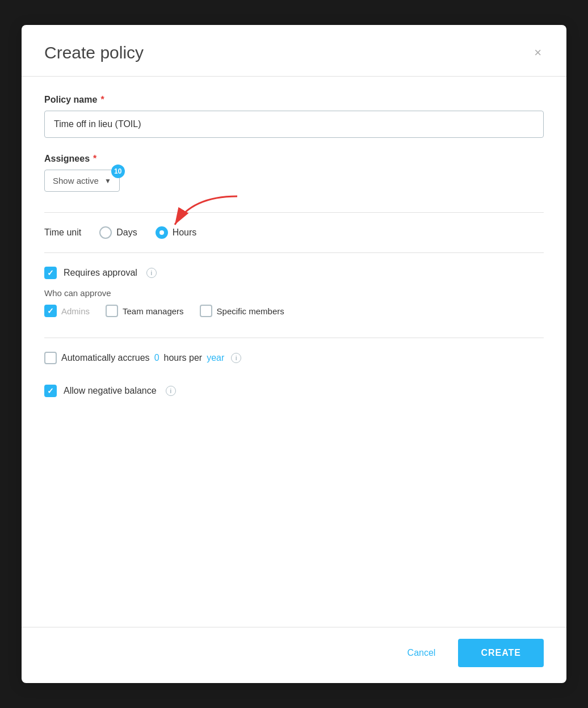  I want to click on who-can-approve-section: Who can approve Admins Team managers Spe…, so click(294, 303).